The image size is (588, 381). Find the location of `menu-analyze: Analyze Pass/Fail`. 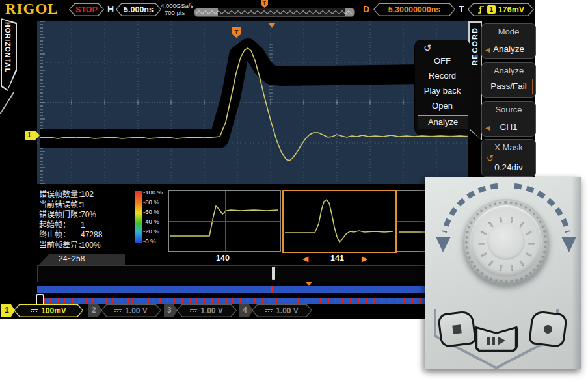

menu-analyze: Analyze Pass/Fail is located at coordinates (509, 80).